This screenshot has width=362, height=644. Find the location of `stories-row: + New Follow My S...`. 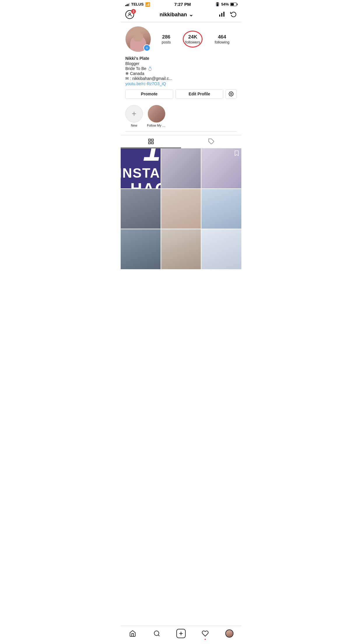

stories-row: + New Follow My S... is located at coordinates (181, 117).